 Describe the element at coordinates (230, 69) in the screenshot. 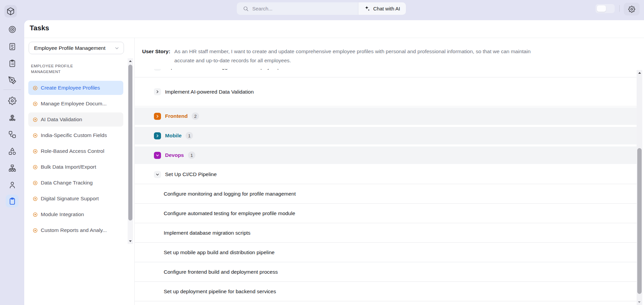

I see `task-row-label: Implement smart field suggestions for em…` at that location.